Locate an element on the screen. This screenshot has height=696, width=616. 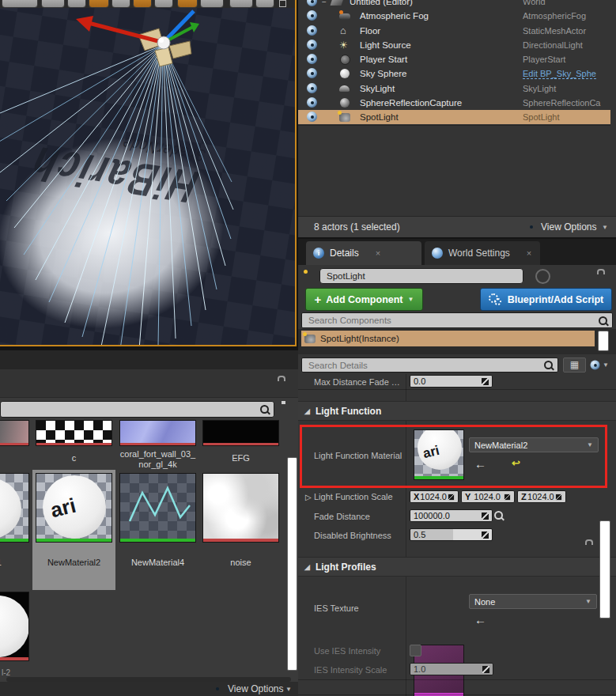
content-search-field is located at coordinates (138, 410).